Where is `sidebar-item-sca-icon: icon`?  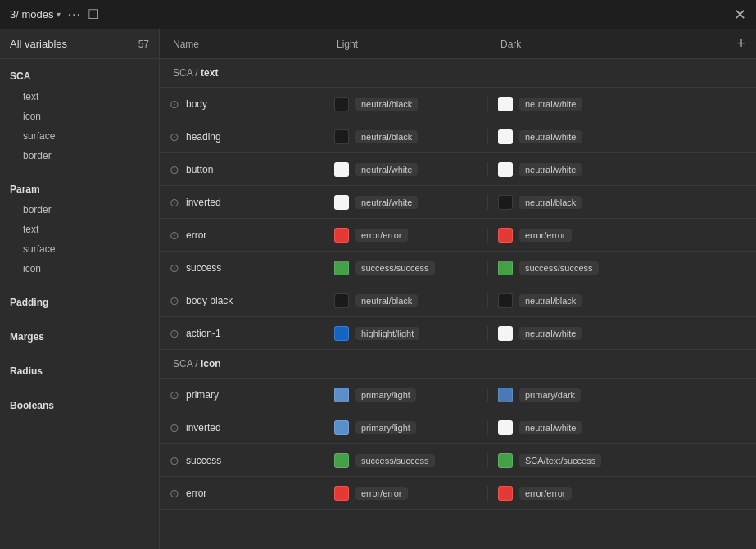 sidebar-item-sca-icon: icon is located at coordinates (79, 116).